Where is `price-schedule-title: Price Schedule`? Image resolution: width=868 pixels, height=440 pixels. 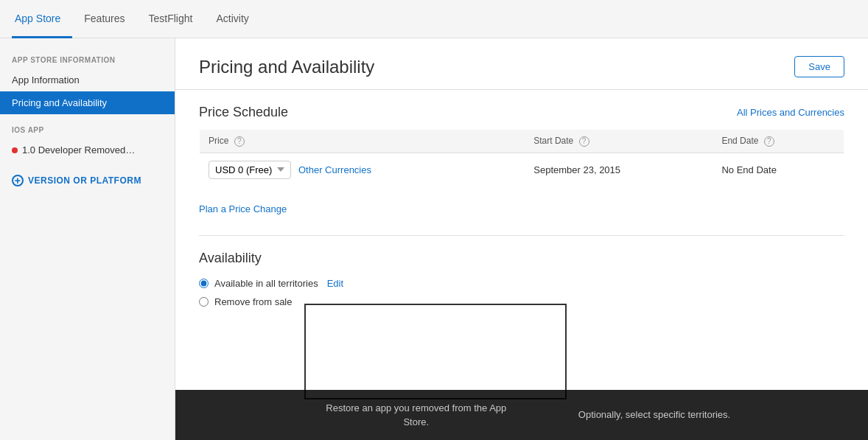 price-schedule-title: Price Schedule is located at coordinates (243, 112).